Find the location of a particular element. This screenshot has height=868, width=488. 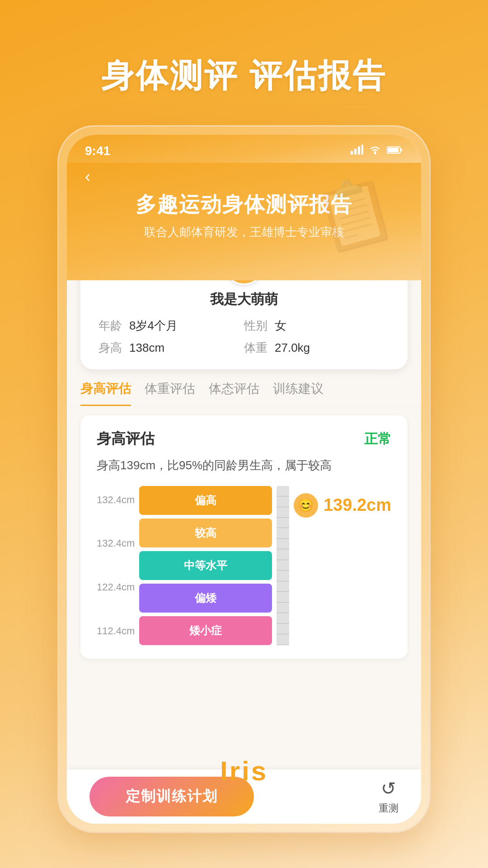

tab-height-assessment: 身高评估 is located at coordinates (106, 393).